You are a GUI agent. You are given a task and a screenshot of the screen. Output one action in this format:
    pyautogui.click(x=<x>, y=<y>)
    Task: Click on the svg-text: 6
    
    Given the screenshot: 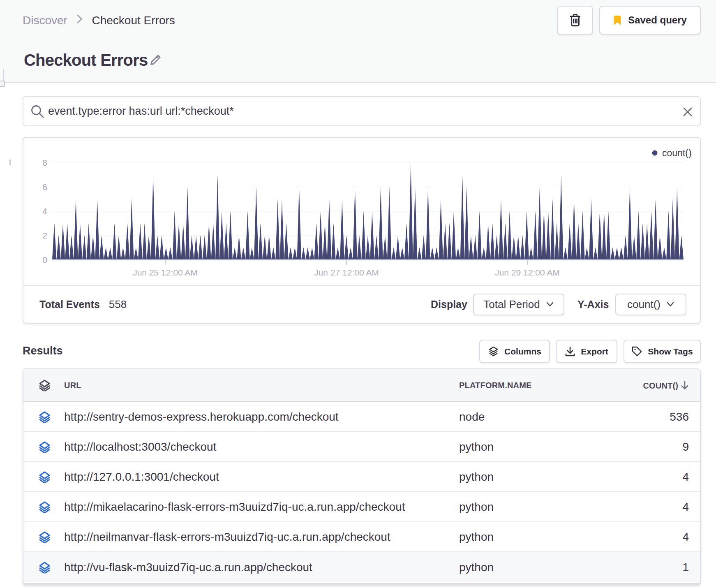 What is the action you would take?
    pyautogui.click(x=45, y=187)
    